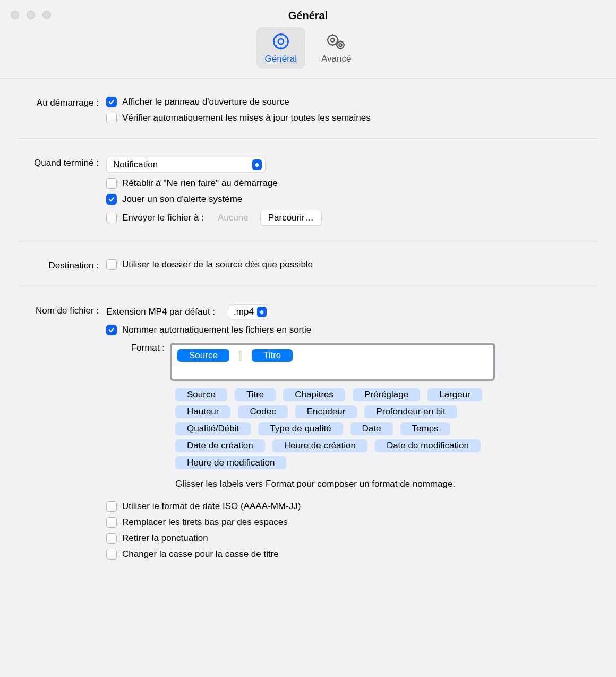 The width and height of the screenshot is (616, 677). What do you see at coordinates (63, 265) in the screenshot?
I see `destination-label: Destination :` at bounding box center [63, 265].